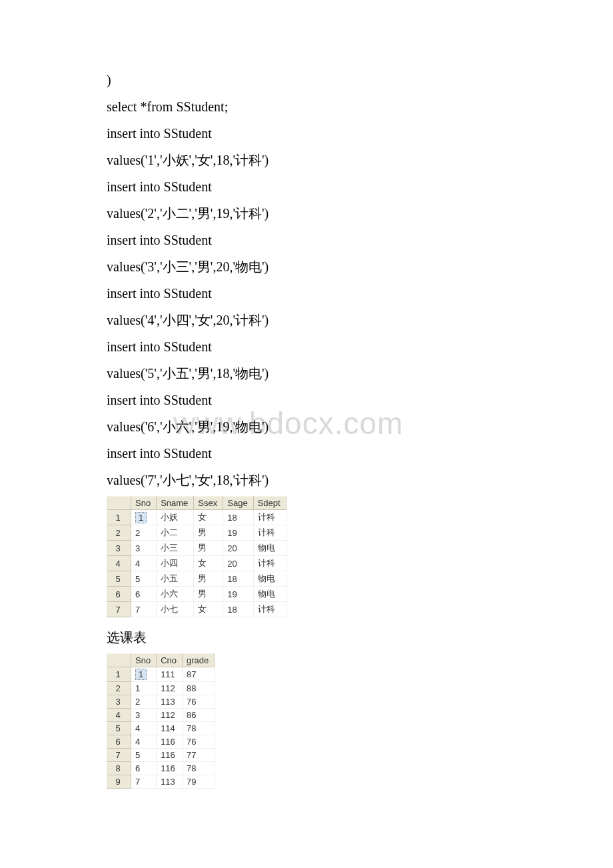 The height and width of the screenshot is (868, 613). I want to click on col-header: Sname, so click(175, 503).